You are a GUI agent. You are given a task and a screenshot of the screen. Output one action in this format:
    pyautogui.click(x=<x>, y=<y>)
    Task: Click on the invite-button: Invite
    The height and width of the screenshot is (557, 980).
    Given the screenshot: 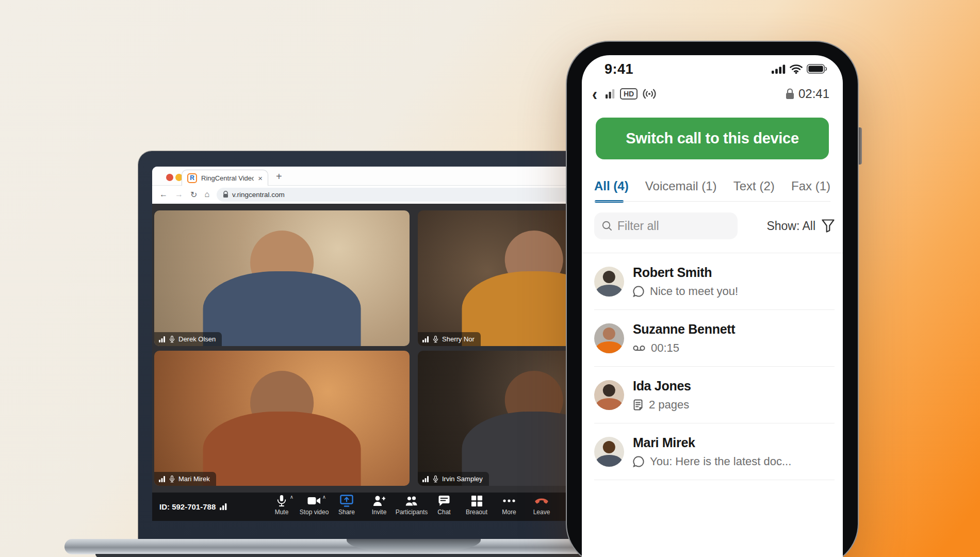 What is the action you would take?
    pyautogui.click(x=379, y=505)
    